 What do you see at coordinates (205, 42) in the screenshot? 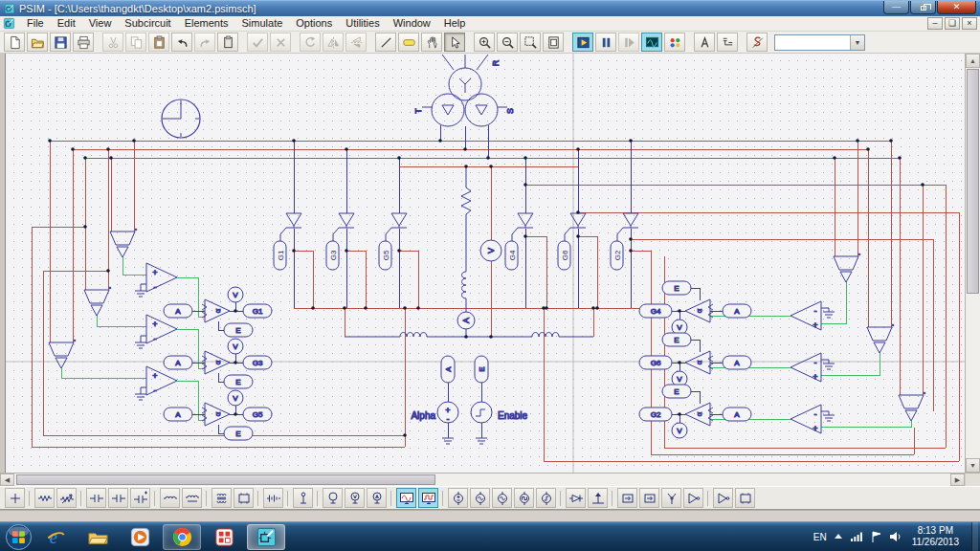
I see `redo-button` at bounding box center [205, 42].